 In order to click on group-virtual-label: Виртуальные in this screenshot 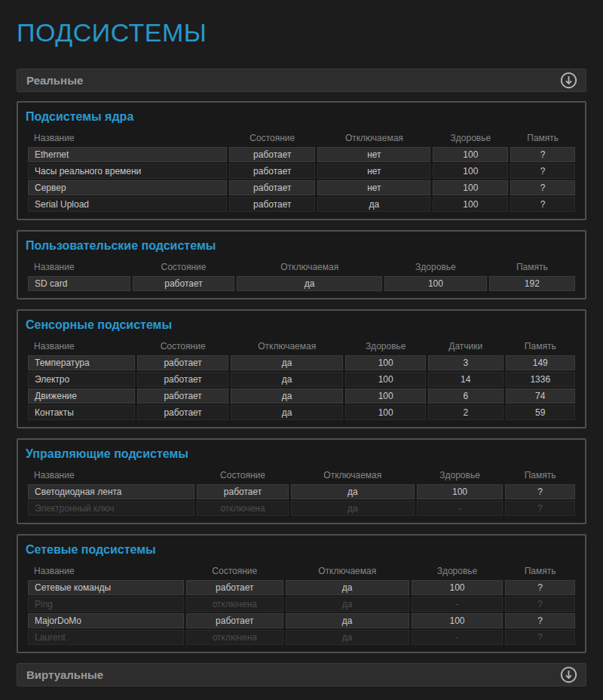, I will do `click(65, 674)`.